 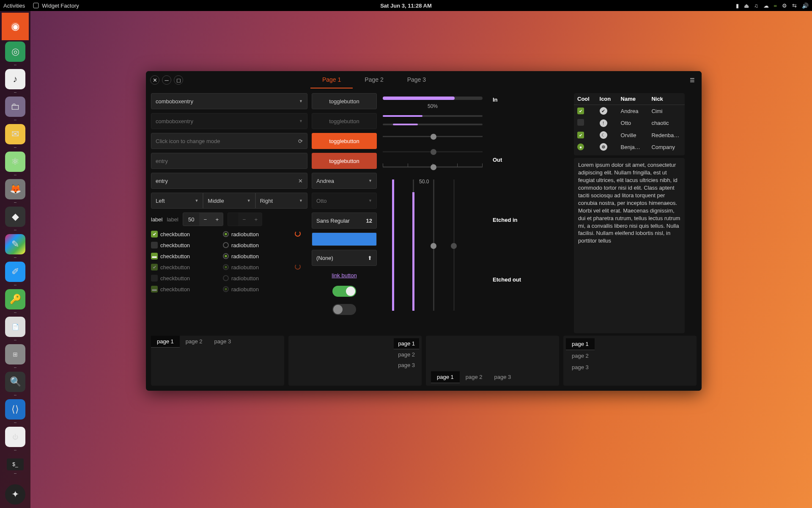 I want to click on radiobutton-1: radiobutton, so click(x=259, y=234).